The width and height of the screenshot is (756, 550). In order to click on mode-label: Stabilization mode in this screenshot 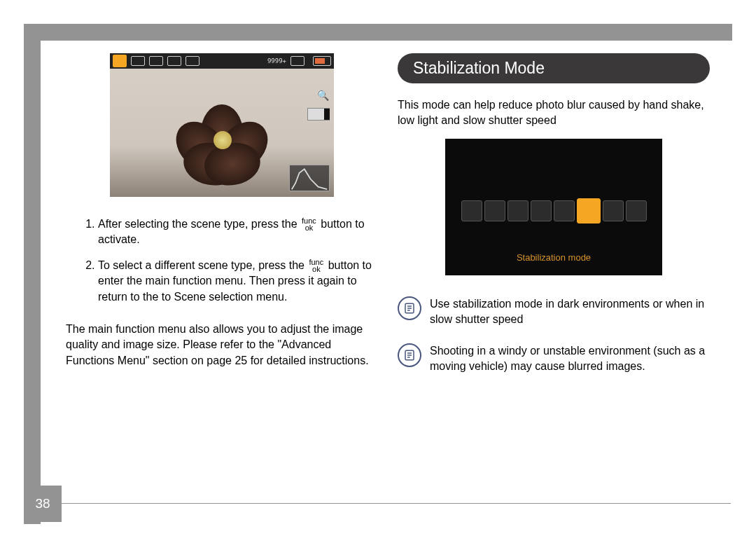, I will do `click(554, 258)`.